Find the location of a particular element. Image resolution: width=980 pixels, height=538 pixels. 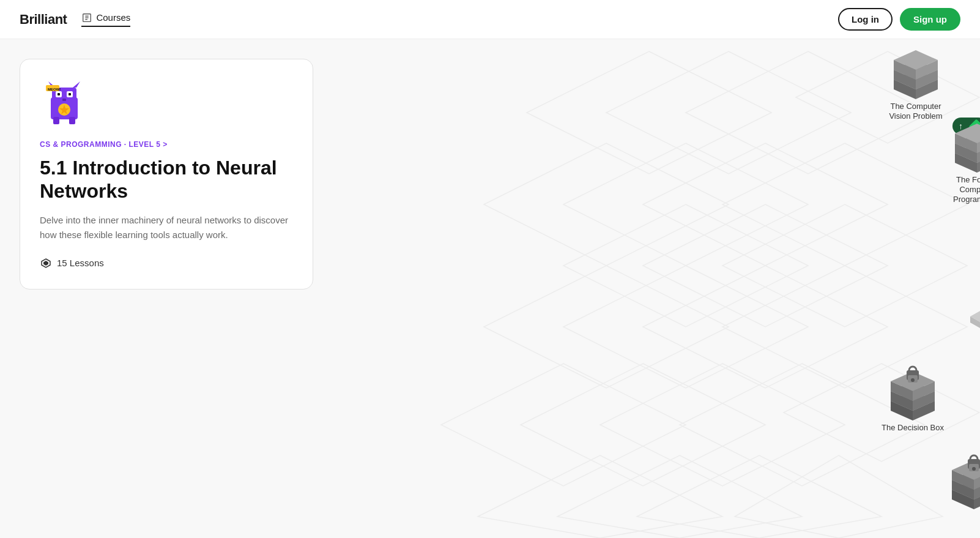

course-breadcrumb: CS & PROGRAMMING · LEVEL 5 > is located at coordinates (166, 144).